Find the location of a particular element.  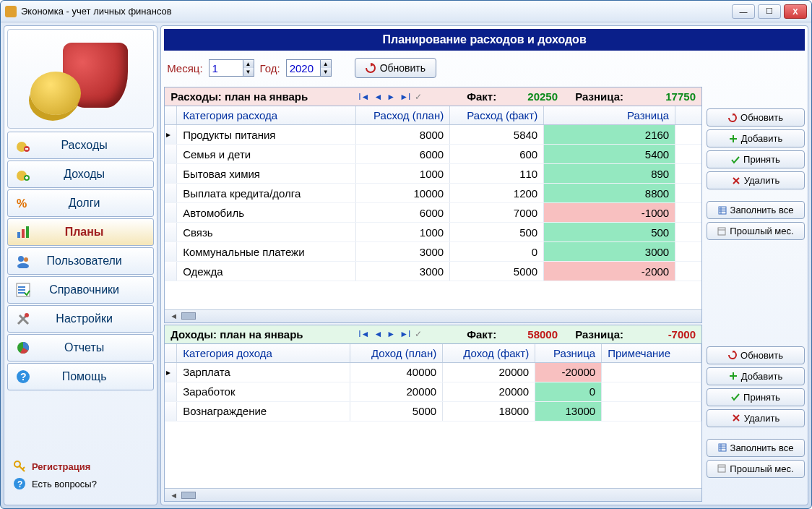

month-input is located at coordinates (226, 68).